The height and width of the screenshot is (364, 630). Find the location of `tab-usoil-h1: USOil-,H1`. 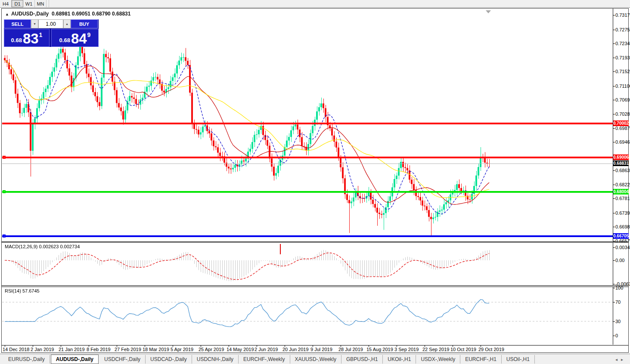

tab-usoil-h1: USOil-,H1 is located at coordinates (518, 359).